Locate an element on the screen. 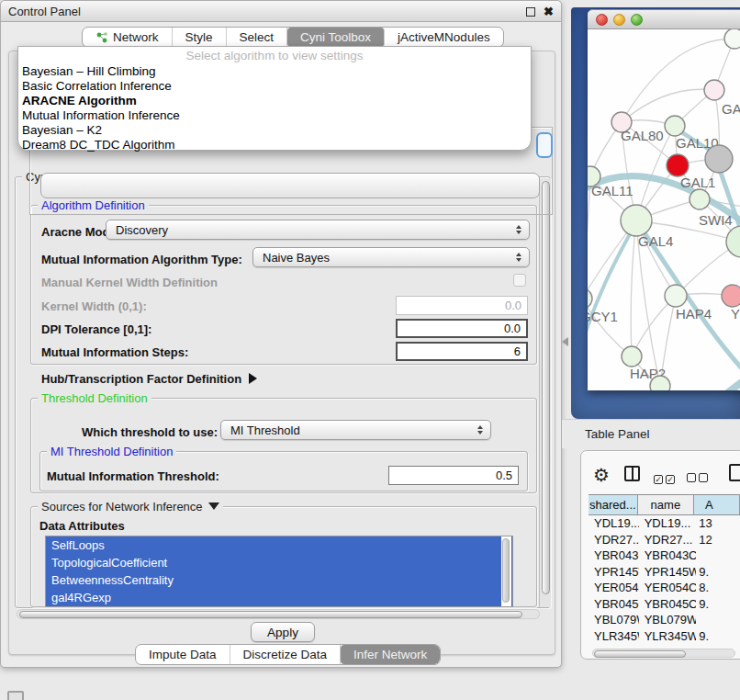 This screenshot has height=700, width=740. control-panel-tabs: NetworkStyleSelectCyni ToolboxjActiveMNo… is located at coordinates (293, 37).